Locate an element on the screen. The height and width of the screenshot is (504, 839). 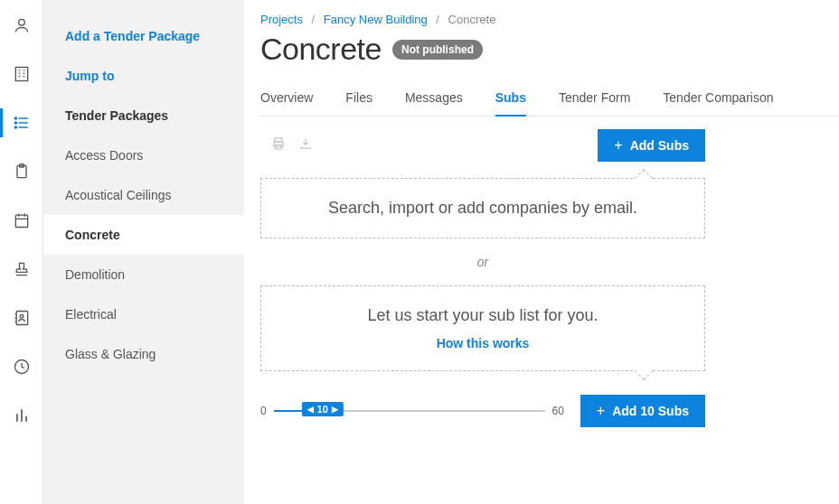
breadcrumb: Projects / Fancy New Building / Concrete is located at coordinates (550, 20).